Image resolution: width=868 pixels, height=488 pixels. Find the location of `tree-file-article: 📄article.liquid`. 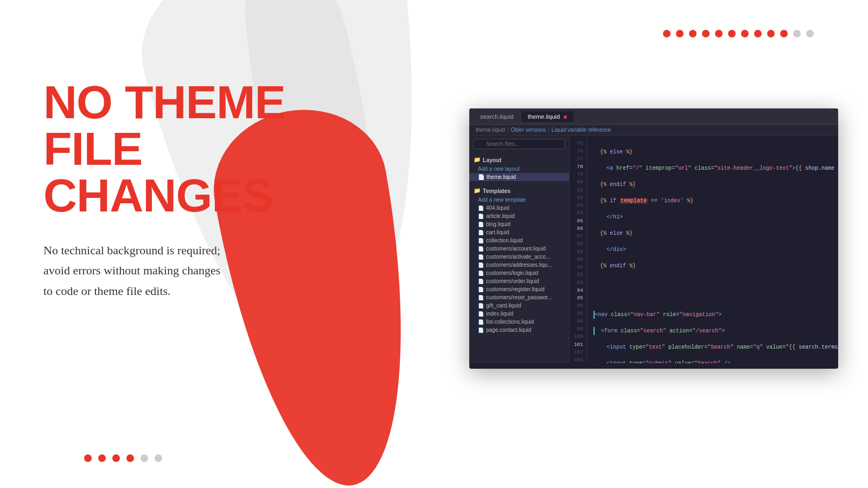

tree-file-article: 📄article.liquid is located at coordinates (519, 216).